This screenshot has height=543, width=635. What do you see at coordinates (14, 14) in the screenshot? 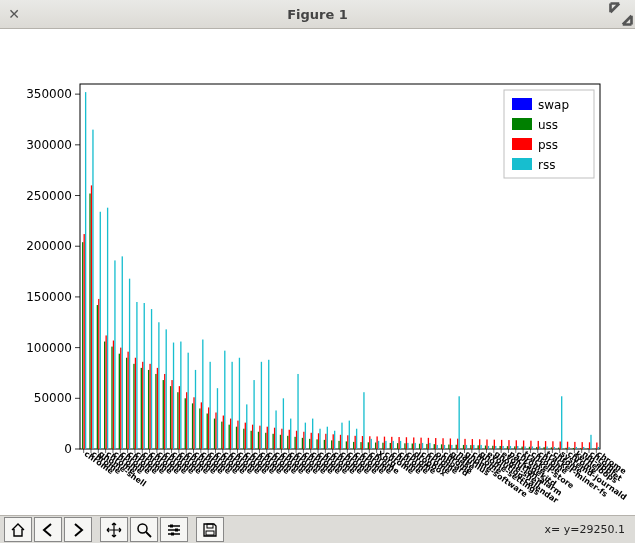
I see `close-button: ✕` at bounding box center [14, 14].